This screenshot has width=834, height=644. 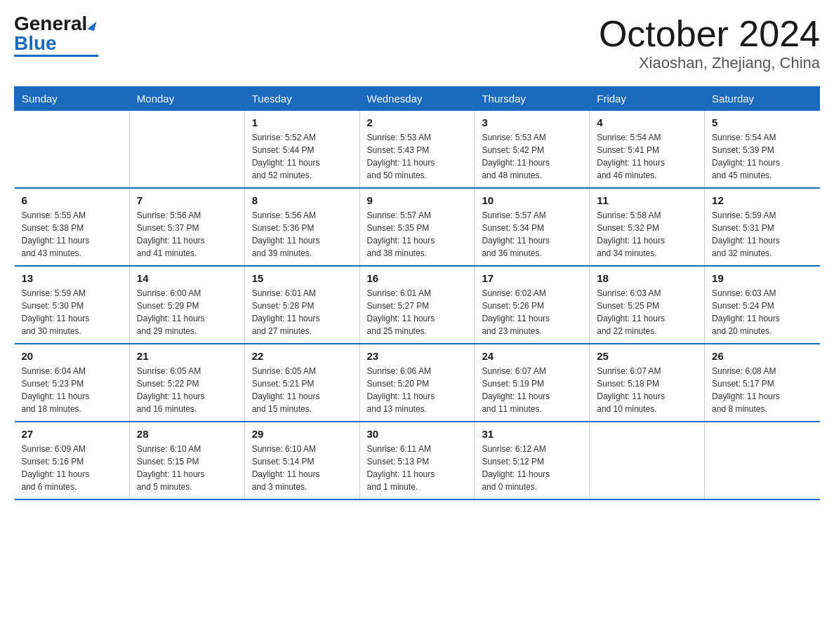 I want to click on day-number: 24, so click(x=532, y=356).